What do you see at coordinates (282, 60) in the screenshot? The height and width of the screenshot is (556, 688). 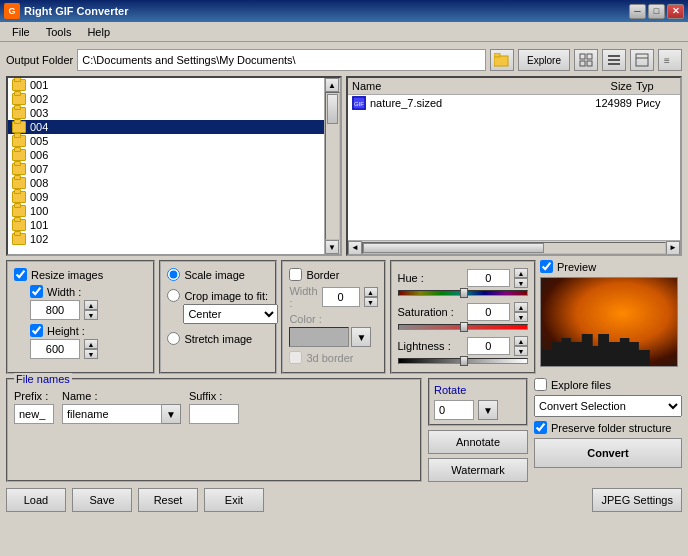 I see `output-folder-input` at bounding box center [282, 60].